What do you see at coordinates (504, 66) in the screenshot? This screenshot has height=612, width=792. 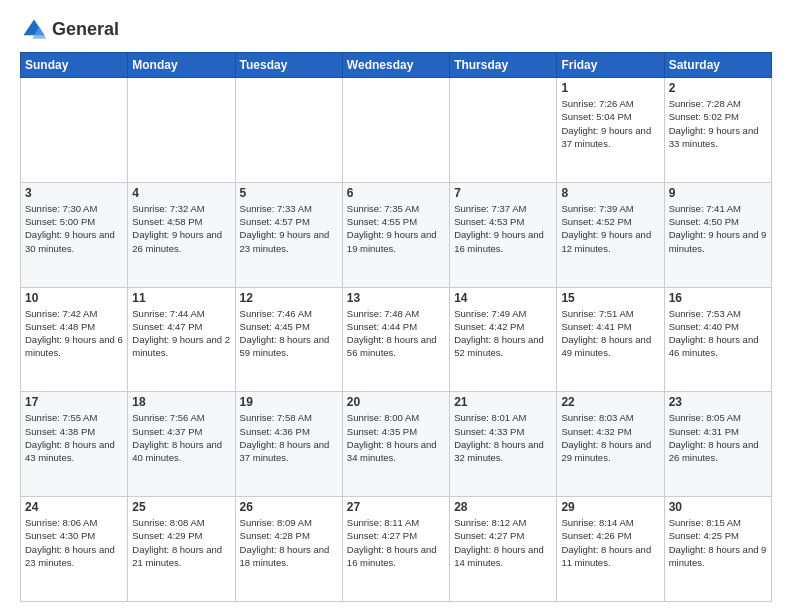 I see `weekday-thursday: Thursday` at bounding box center [504, 66].